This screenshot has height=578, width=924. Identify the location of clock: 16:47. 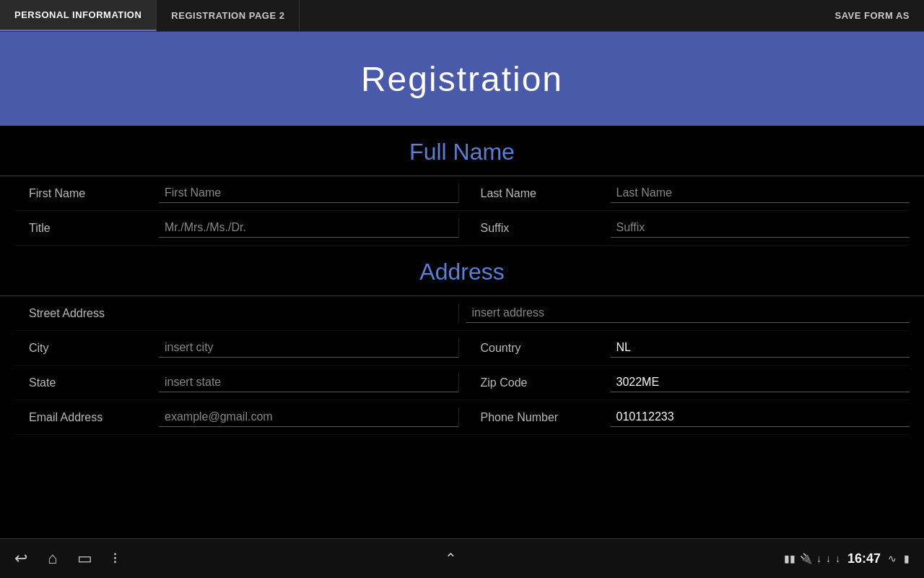
(864, 559).